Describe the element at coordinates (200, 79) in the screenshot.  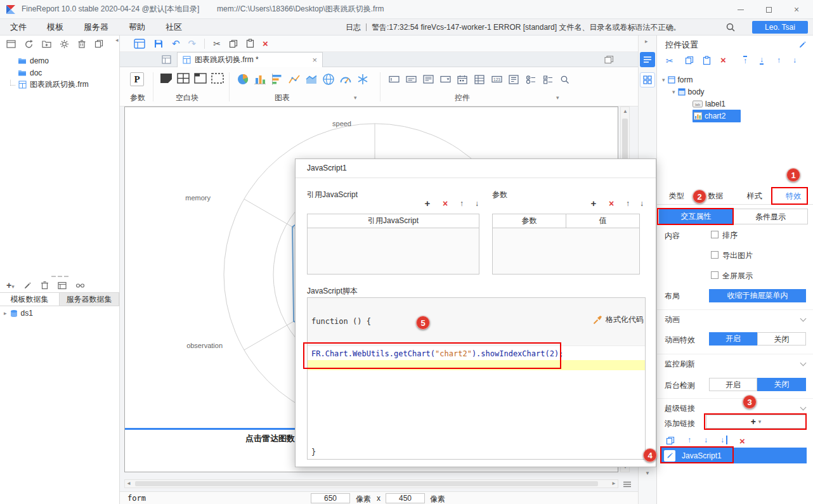
I see `tab-block-icon` at that location.